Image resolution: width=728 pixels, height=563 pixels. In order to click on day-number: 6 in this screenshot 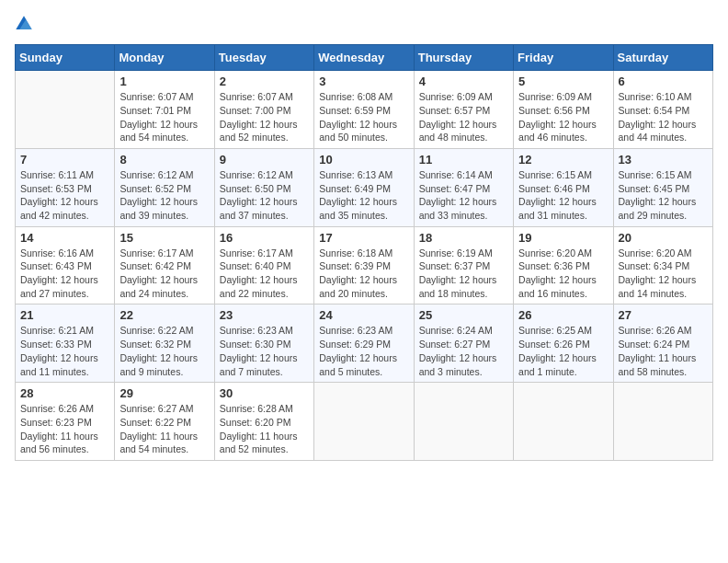, I will do `click(664, 81)`.